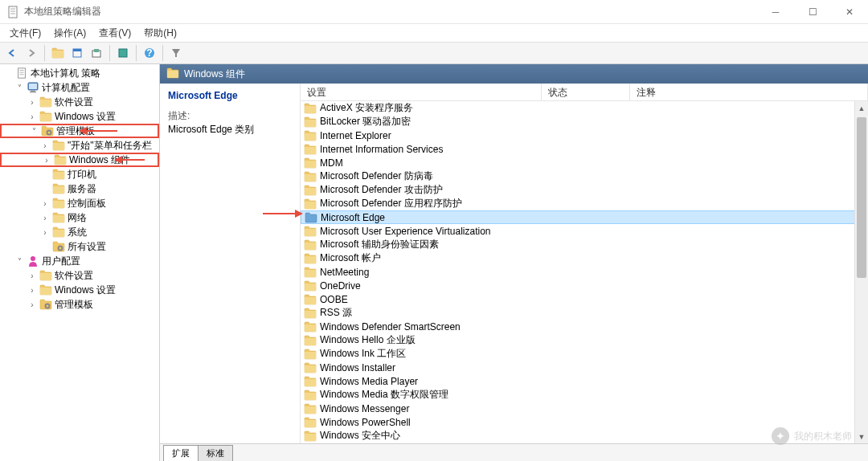 This screenshot has height=461, width=868. Describe the element at coordinates (80, 232) in the screenshot. I see `tree-system: ›系统` at that location.